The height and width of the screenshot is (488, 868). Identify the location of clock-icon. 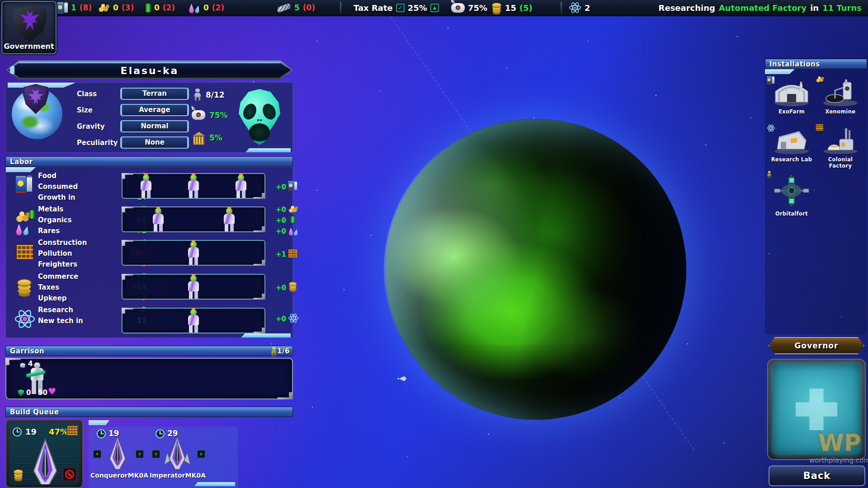
(101, 435).